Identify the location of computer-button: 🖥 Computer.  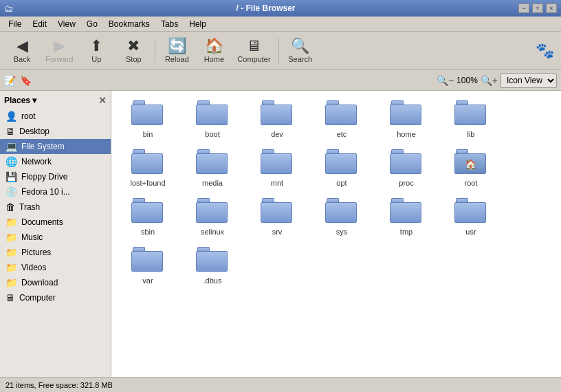
(254, 51).